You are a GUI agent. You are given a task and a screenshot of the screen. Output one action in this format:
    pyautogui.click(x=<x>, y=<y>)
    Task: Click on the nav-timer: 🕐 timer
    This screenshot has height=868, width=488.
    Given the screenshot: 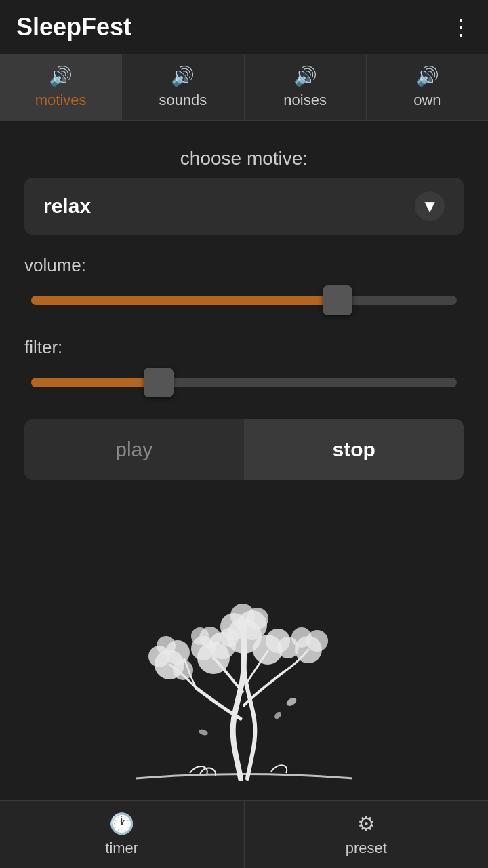 What is the action you would take?
    pyautogui.click(x=122, y=834)
    